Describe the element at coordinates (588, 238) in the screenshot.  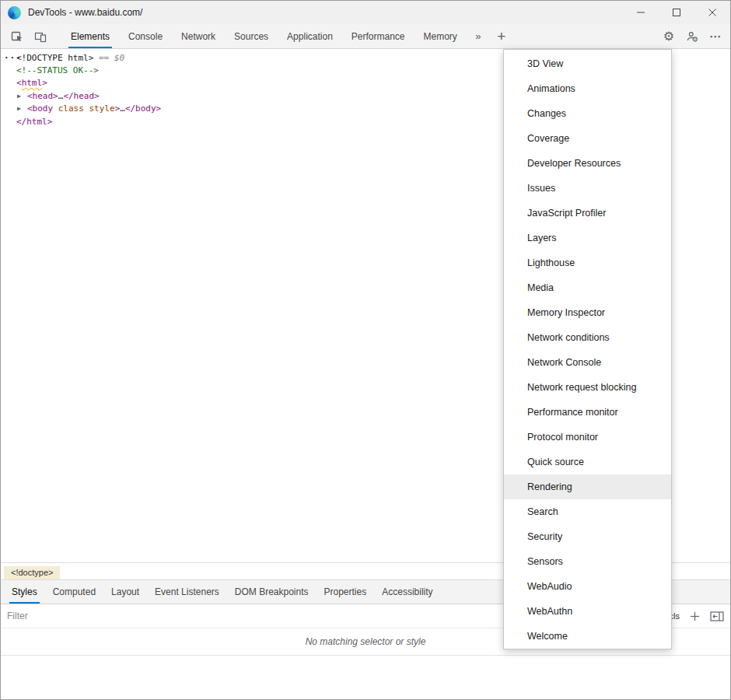
I see `menu-item-layers: Layers` at that location.